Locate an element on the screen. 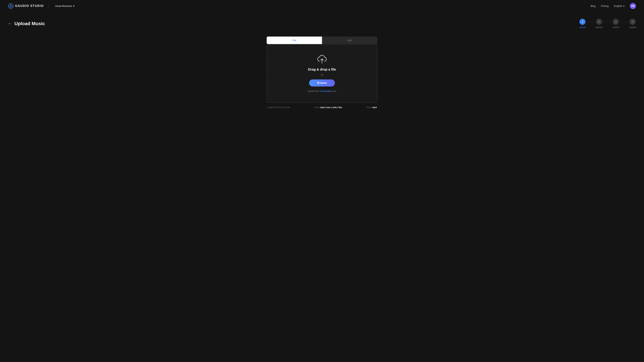  step-4-label: request is located at coordinates (632, 27).